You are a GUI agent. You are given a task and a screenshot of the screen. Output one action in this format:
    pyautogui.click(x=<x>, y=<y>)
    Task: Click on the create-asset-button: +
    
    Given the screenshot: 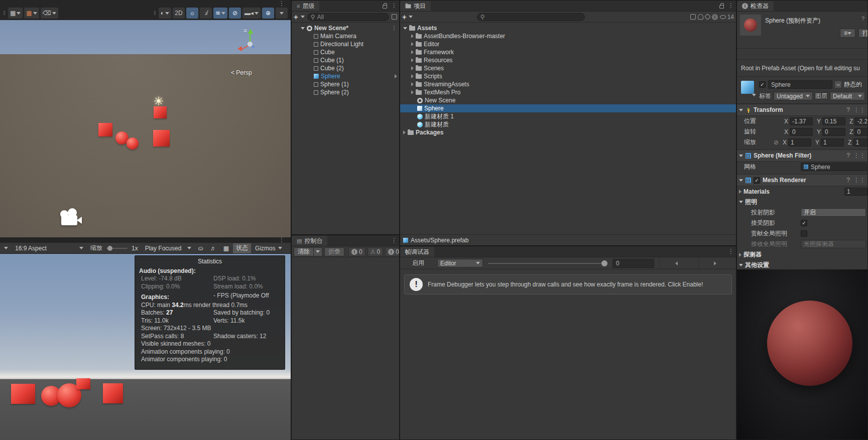 What is the action you would take?
    pyautogui.click(x=405, y=17)
    